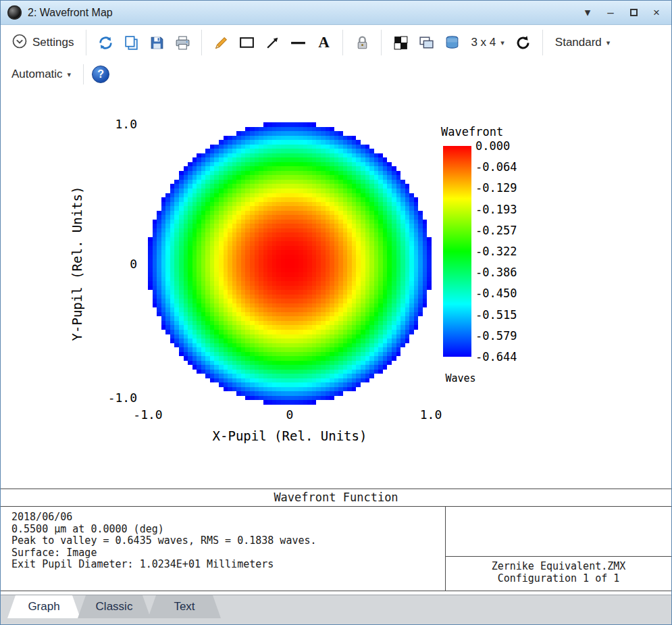 Image resolution: width=672 pixels, height=625 pixels. What do you see at coordinates (324, 43) in the screenshot?
I see `text-tool-button: A` at bounding box center [324, 43].